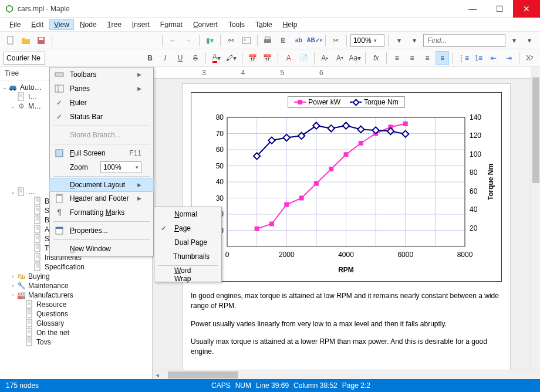  What do you see at coordinates (346, 374) in the screenshot?
I see `scrollbar-horizontal: ◂` at bounding box center [346, 374].